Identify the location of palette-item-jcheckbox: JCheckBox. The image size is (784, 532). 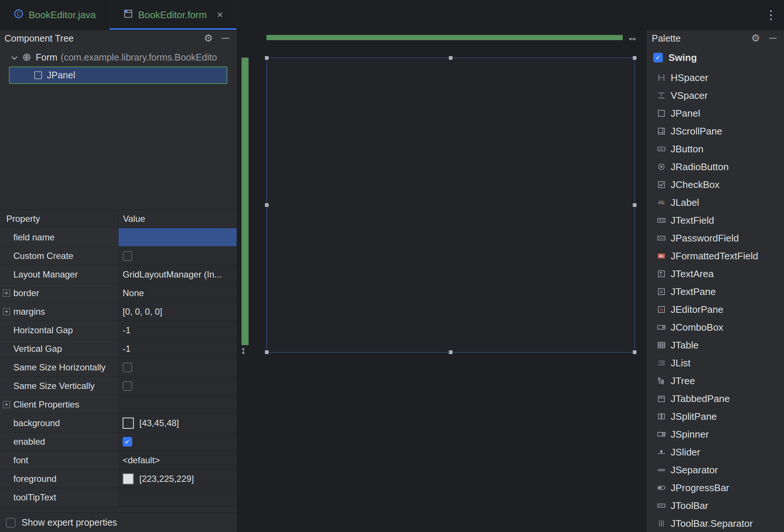
(715, 185).